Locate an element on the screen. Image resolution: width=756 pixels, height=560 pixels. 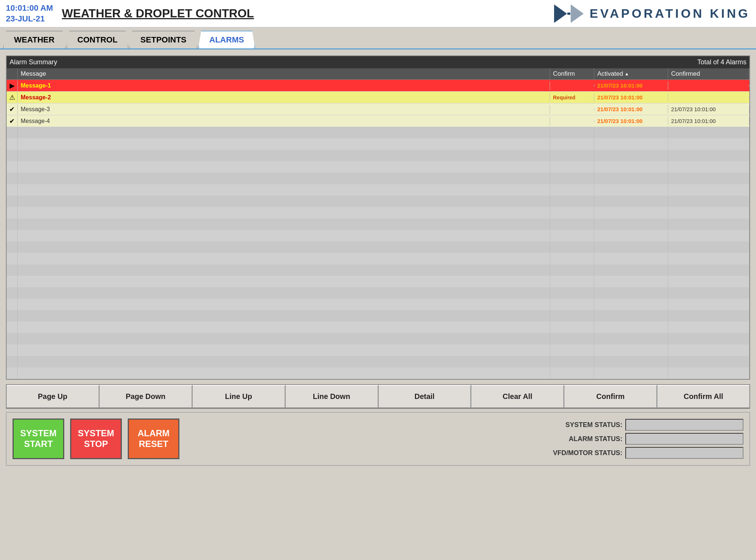
vfd-status-label: VFD/MOTOR STATUS: is located at coordinates (578, 453).